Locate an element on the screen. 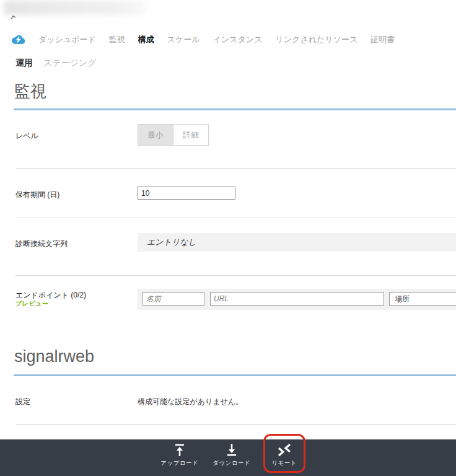 The image size is (456, 476). cloud-service-icon is located at coordinates (19, 40).